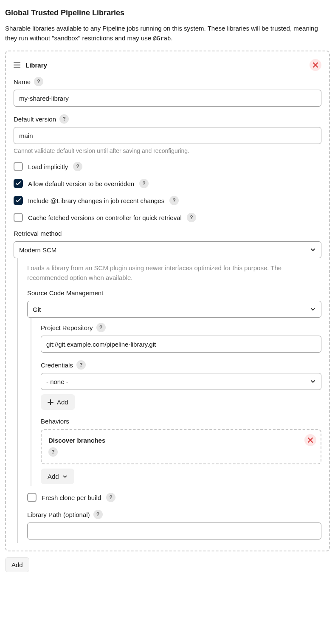 The image size is (335, 644). I want to click on scm-label: Source Code Management, so click(174, 293).